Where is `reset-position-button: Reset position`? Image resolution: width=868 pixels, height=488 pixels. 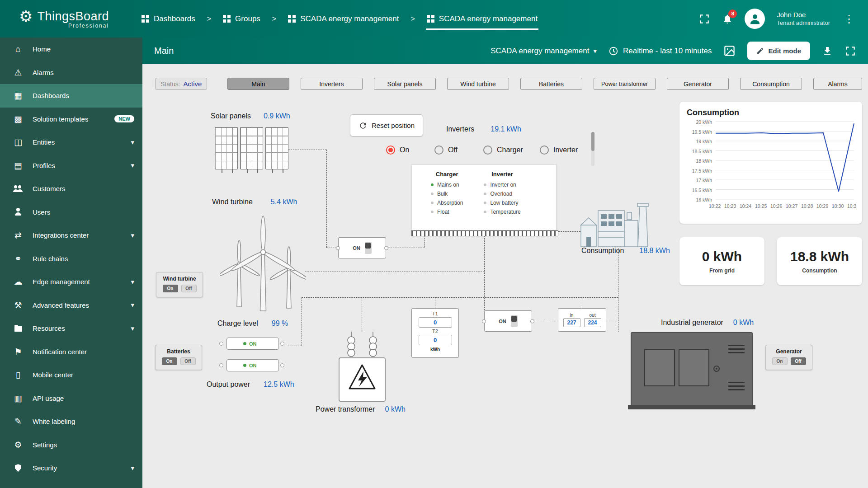
reset-position-button: Reset position is located at coordinates (387, 126).